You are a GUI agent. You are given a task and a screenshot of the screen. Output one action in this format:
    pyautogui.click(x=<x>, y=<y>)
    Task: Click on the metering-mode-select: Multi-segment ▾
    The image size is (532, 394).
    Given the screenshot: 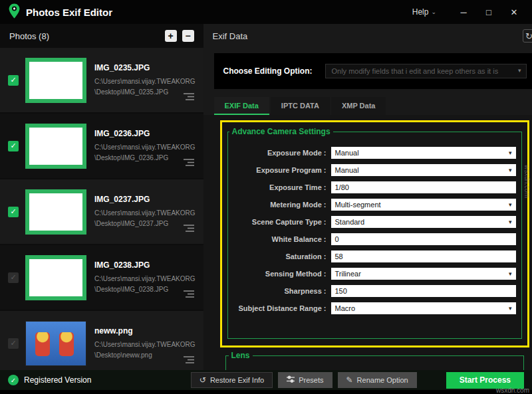 What is the action you would take?
    pyautogui.click(x=424, y=205)
    